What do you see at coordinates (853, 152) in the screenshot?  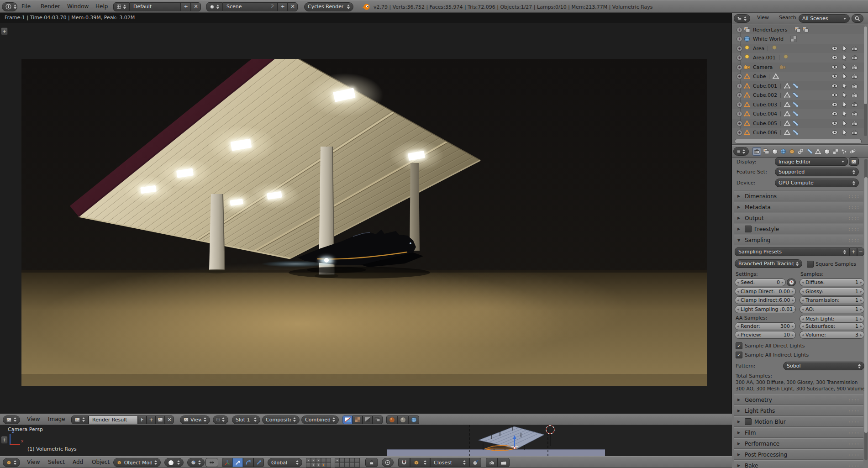 I see `tab-physics` at bounding box center [853, 152].